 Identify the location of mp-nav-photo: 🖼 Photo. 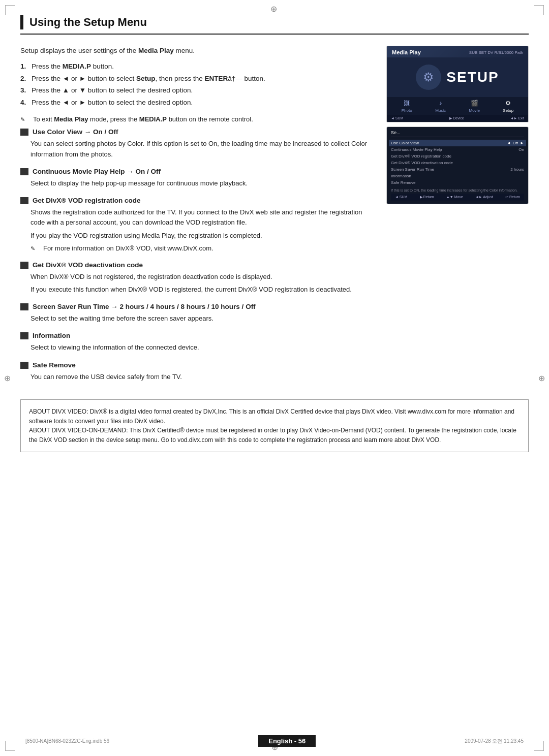
(407, 106).